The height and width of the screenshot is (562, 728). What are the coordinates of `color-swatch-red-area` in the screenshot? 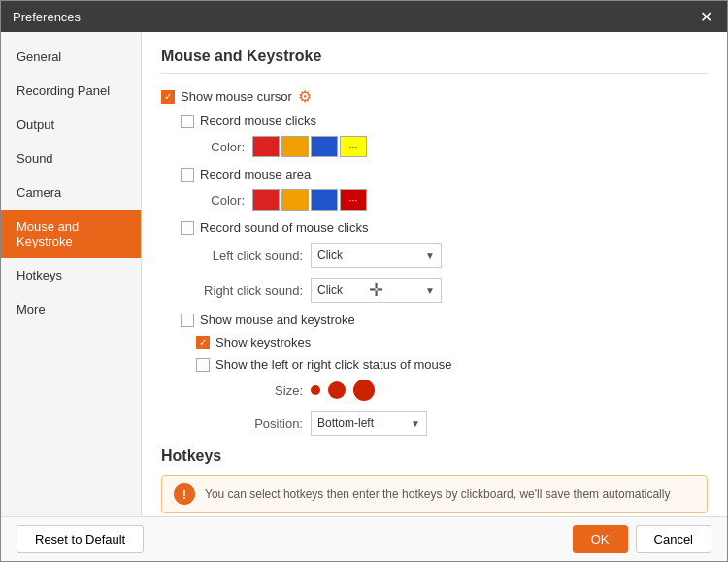 It's located at (266, 200).